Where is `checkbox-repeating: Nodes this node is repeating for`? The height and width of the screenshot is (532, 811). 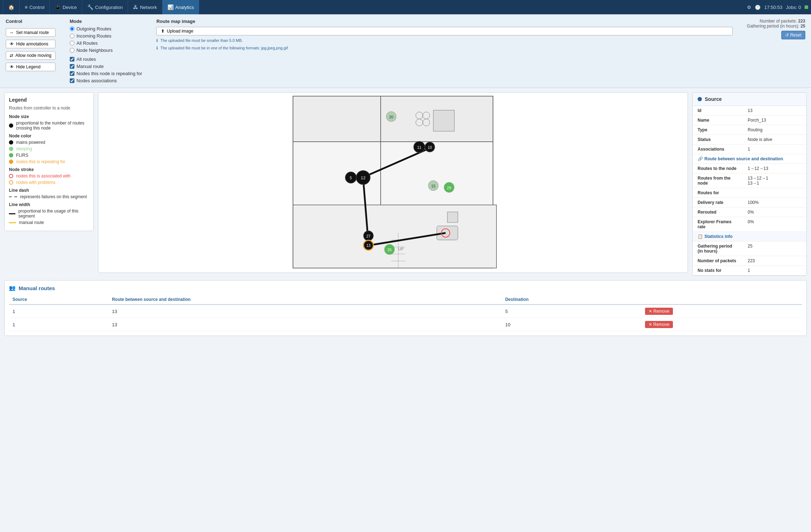
checkbox-repeating: Nodes this node is repeating for is located at coordinates (106, 74).